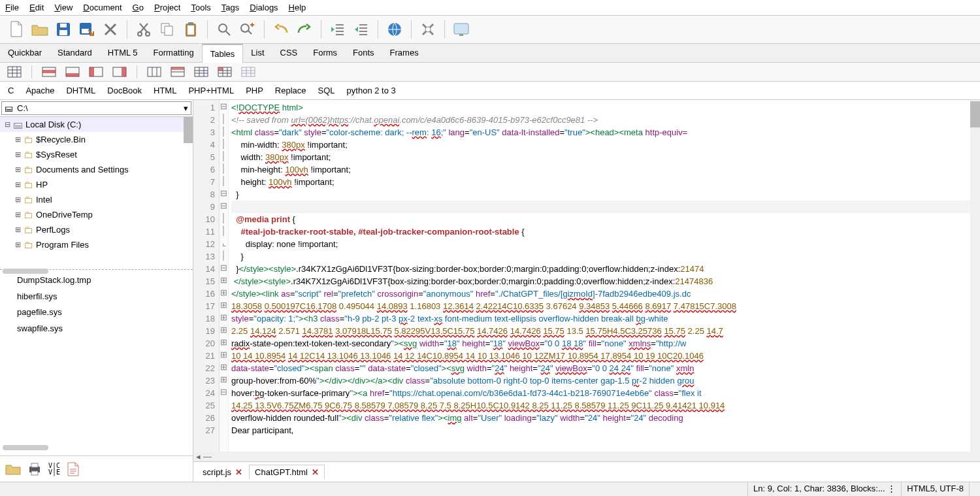 The width and height of the screenshot is (980, 496). What do you see at coordinates (201, 8) in the screenshot?
I see `menu-tools: Tools` at bounding box center [201, 8].